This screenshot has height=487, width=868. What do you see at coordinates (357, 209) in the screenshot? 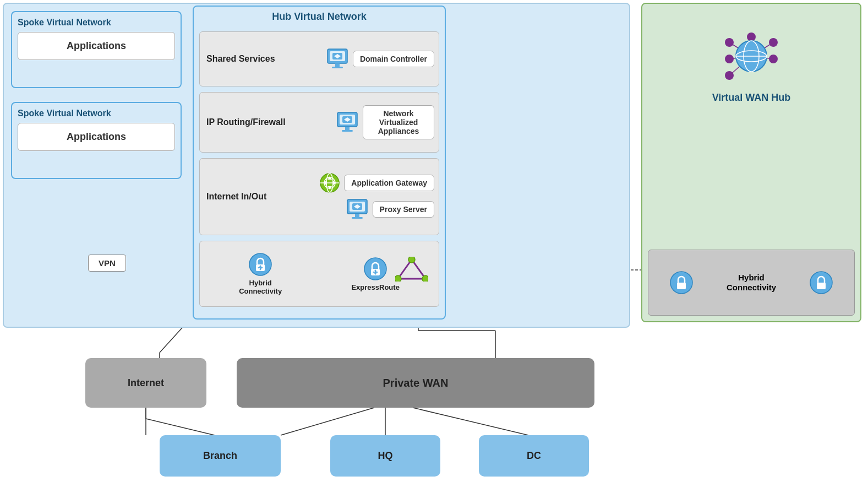
I see `monitor-icon-proxy` at bounding box center [357, 209].